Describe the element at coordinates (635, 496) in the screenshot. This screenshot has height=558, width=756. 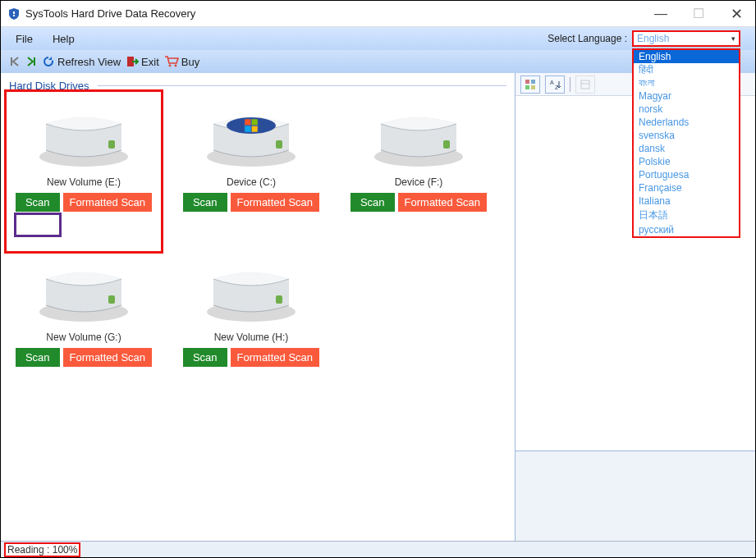
I see `preview-pane` at that location.